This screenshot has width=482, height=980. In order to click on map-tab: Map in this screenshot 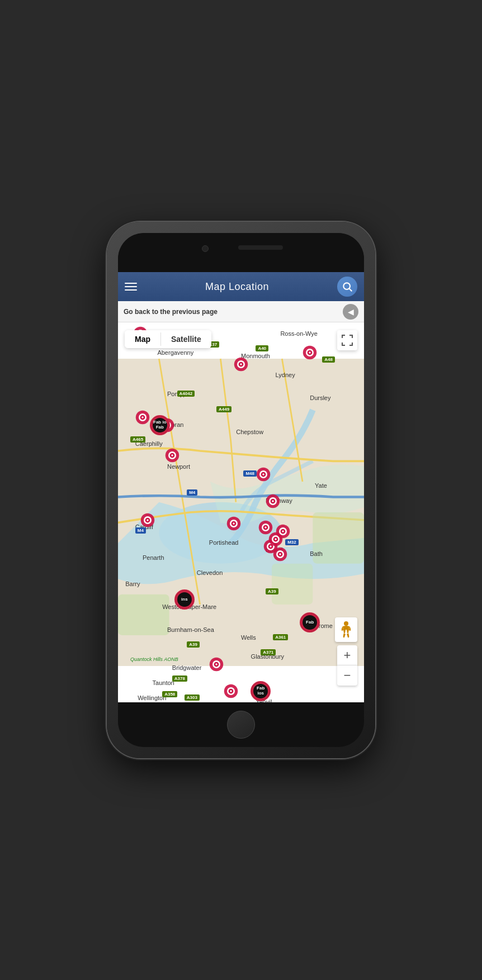, I will do `click(143, 339)`.